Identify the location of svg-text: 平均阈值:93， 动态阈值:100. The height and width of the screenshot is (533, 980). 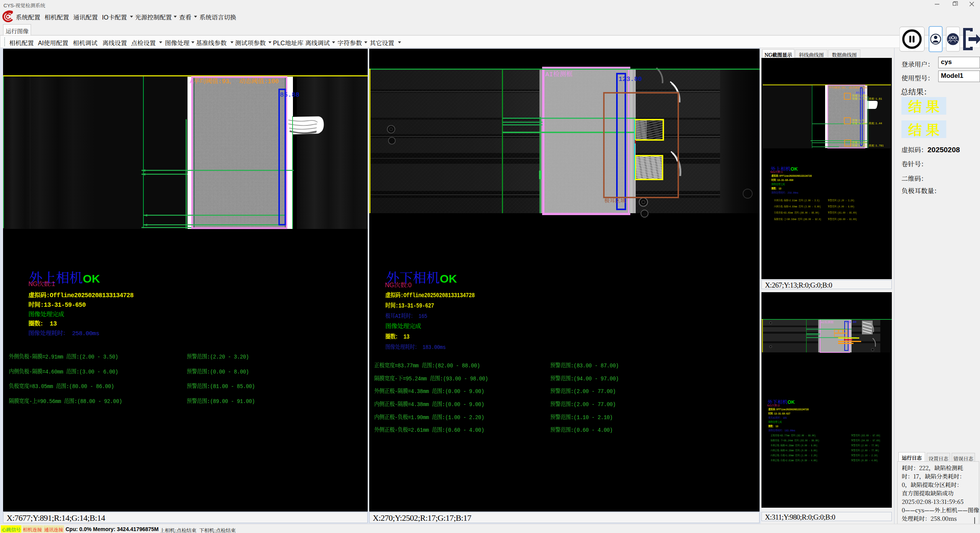
(236, 81).